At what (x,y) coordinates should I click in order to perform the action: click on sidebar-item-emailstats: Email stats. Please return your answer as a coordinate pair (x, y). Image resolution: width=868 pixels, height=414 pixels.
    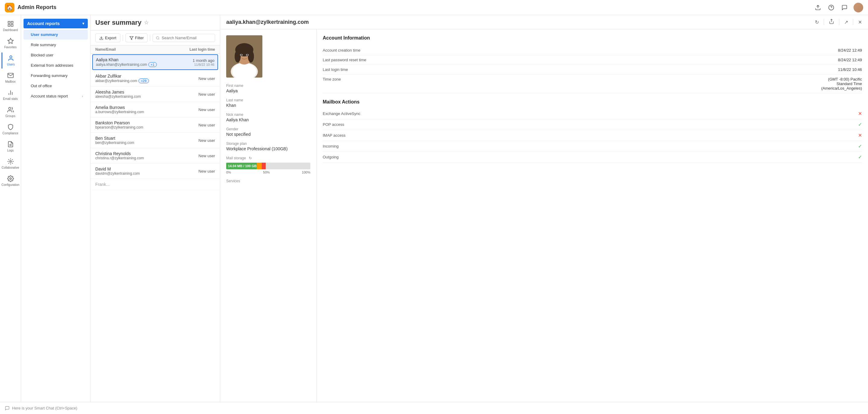
    Looking at the image, I should click on (10, 95).